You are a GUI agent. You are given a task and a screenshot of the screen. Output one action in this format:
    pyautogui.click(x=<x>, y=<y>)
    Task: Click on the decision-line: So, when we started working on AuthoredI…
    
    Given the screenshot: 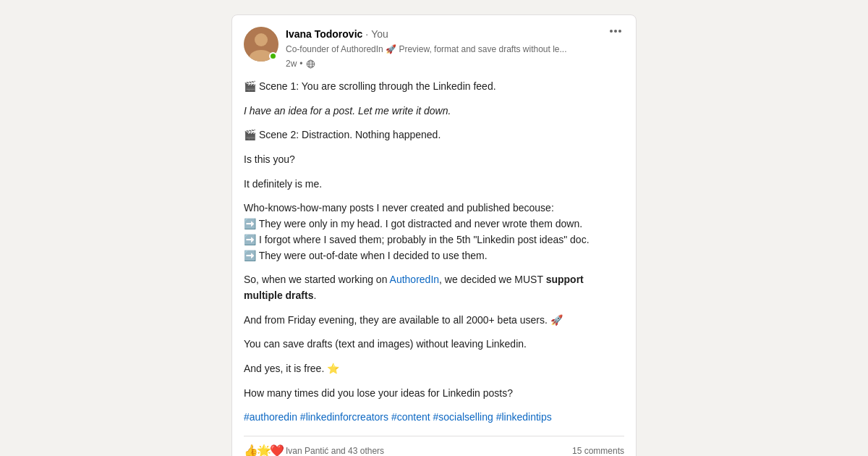 What is the action you would take?
    pyautogui.click(x=434, y=288)
    